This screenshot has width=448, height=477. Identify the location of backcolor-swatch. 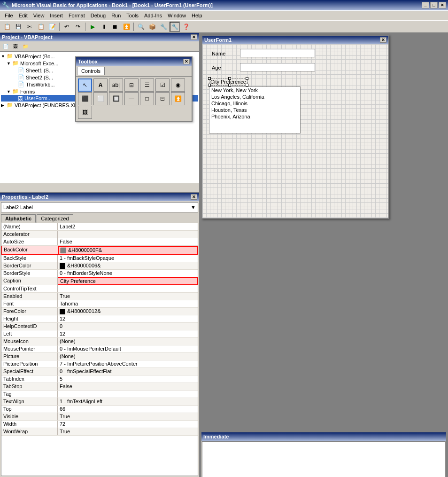
(63, 250).